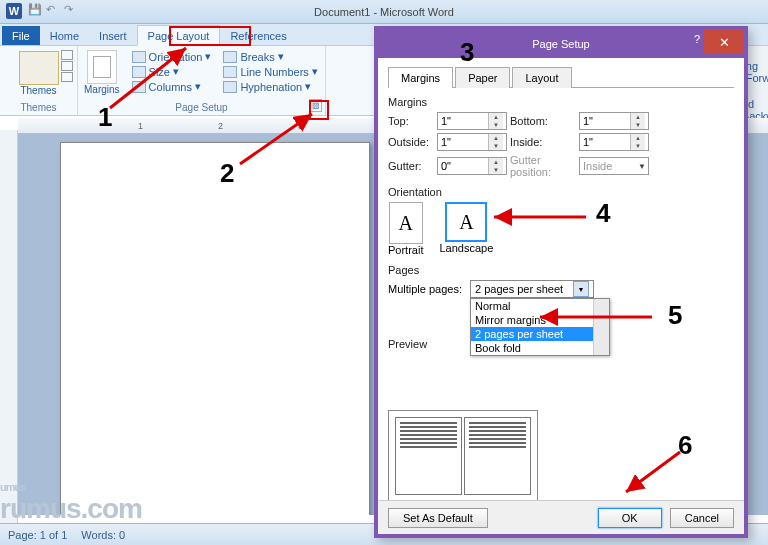 The width and height of the screenshot is (768, 545). I want to click on themes-icon, so click(39, 68).